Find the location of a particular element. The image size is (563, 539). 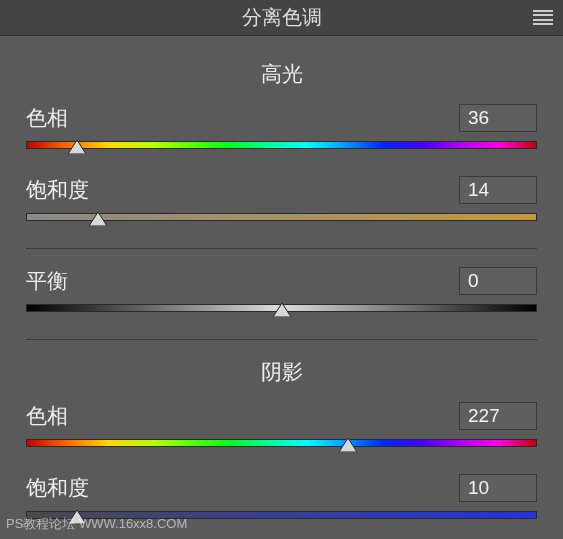

hue-shadows-row: 色相 227 is located at coordinates (282, 416).